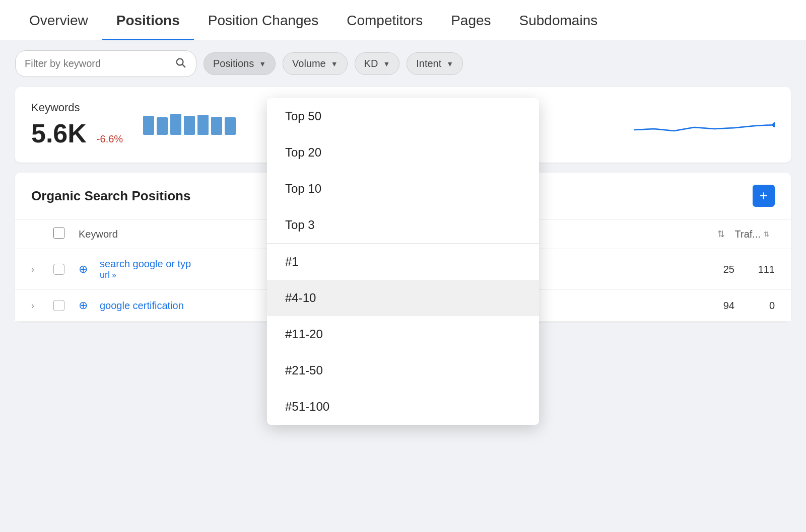 The width and height of the screenshot is (806, 532). Describe the element at coordinates (403, 225) in the screenshot. I see `dropdown-item-top3: Top 3` at that location.